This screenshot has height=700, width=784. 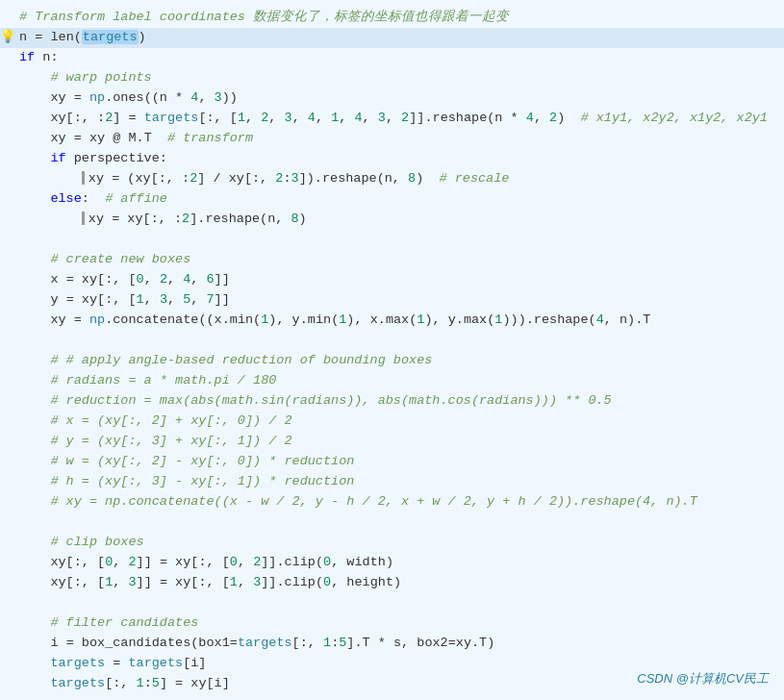 I want to click on line-content-10: else: # affine, so click(x=394, y=200).